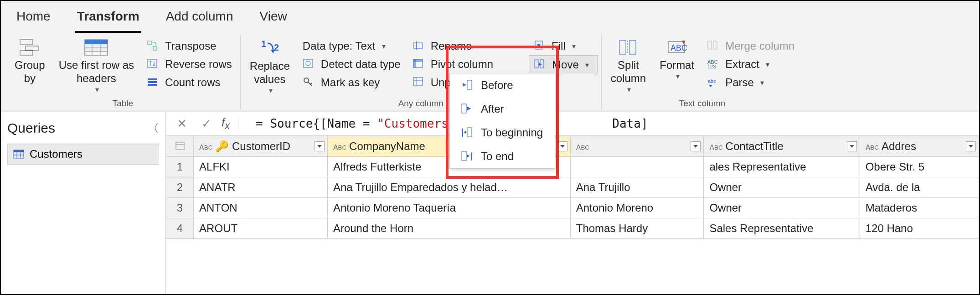 This screenshot has height=295, width=980. What do you see at coordinates (261, 187) in the screenshot?
I see `cell: ANATR` at bounding box center [261, 187].